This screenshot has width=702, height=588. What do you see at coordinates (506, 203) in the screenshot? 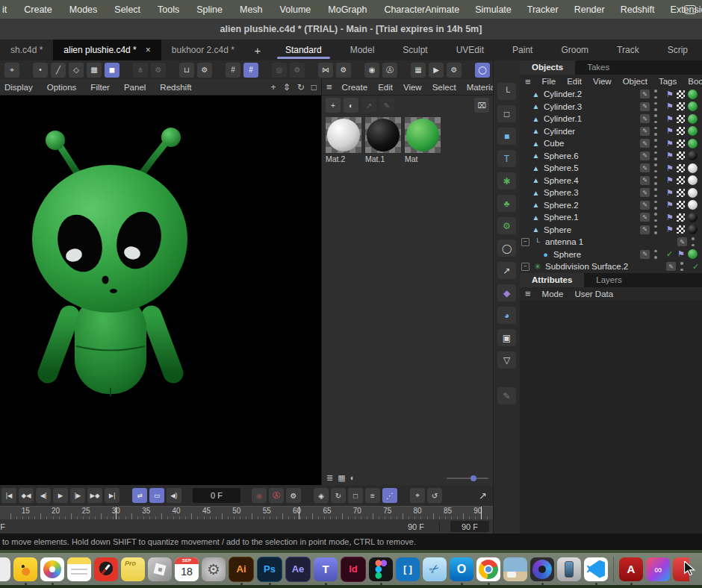
I see `scatter-icon: ♣` at bounding box center [506, 203].